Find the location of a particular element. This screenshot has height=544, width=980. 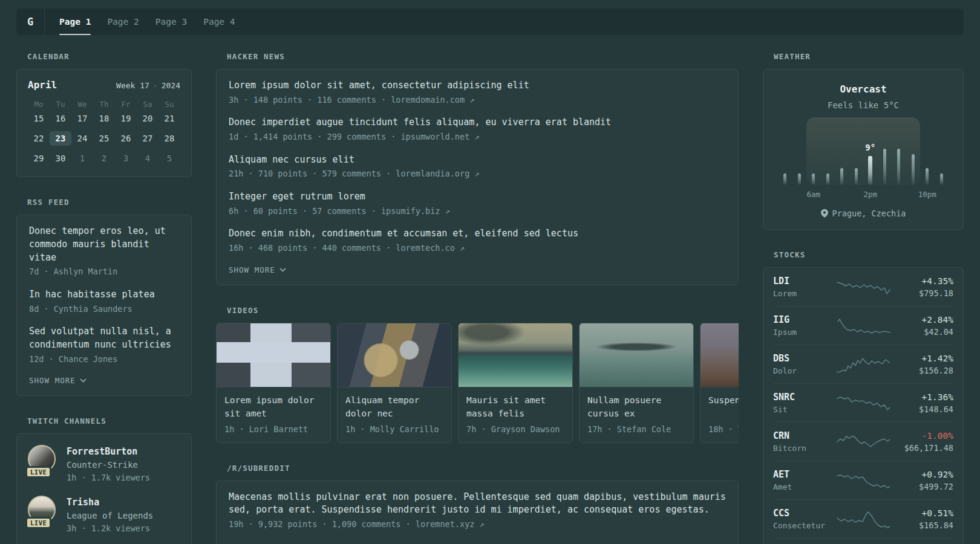

stock-price: $499.72 is located at coordinates (922, 487).